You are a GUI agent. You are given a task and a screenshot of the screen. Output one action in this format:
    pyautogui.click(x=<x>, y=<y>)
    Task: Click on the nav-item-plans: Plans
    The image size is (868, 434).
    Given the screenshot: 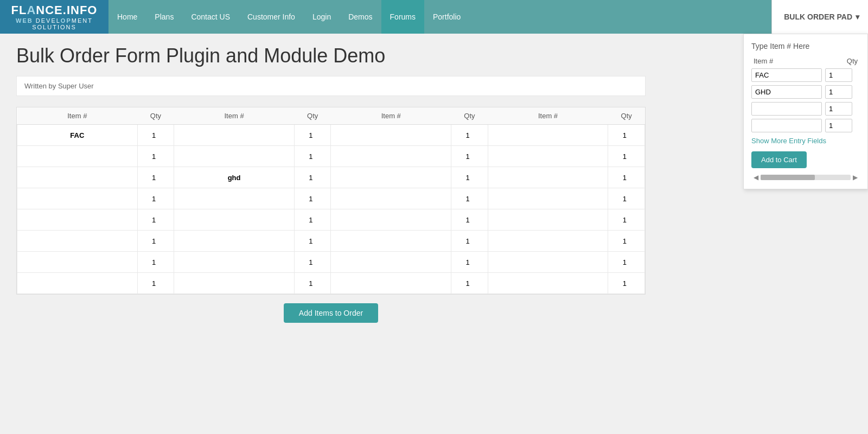 What is the action you would take?
    pyautogui.click(x=164, y=17)
    